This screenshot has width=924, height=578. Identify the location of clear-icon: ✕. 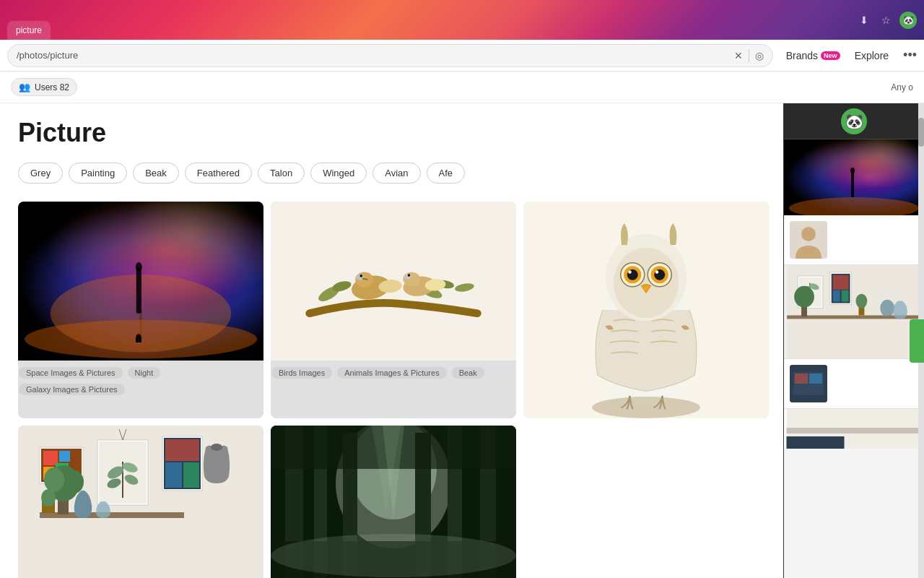
(738, 56).